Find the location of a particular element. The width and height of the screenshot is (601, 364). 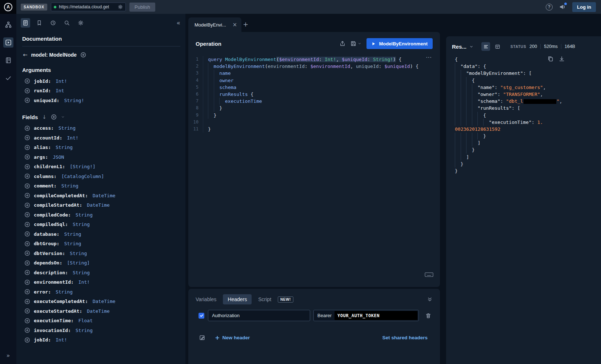

doc-field-row: description:String is located at coordinates (103, 272).